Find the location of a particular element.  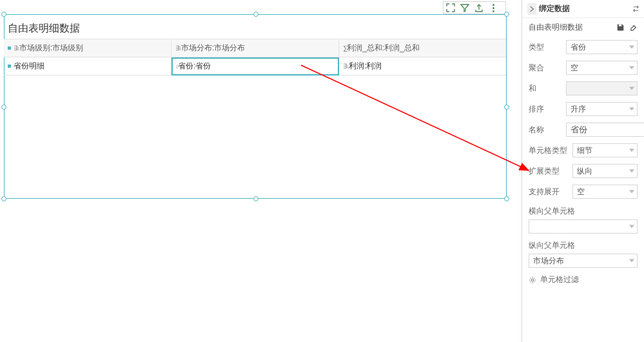

sort-value: 升序 is located at coordinates (578, 110).